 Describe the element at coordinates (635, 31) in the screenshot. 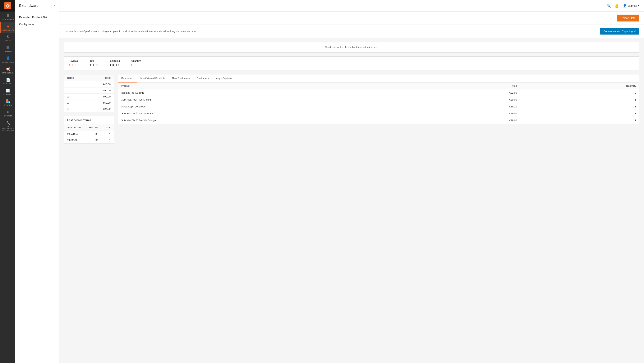

I see `external-link-icon: ↗` at that location.